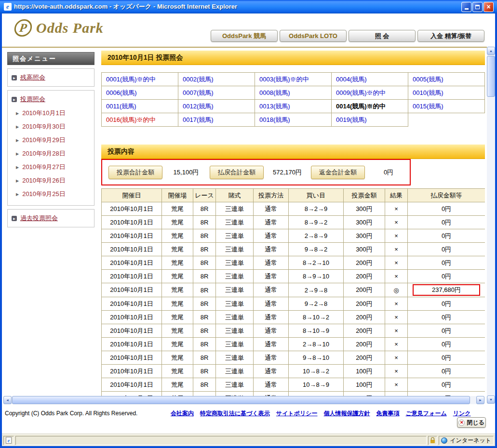 The width and height of the screenshot is (497, 448). I want to click on sidebar-item-balance: ▶ 残高照会, so click(51, 78).